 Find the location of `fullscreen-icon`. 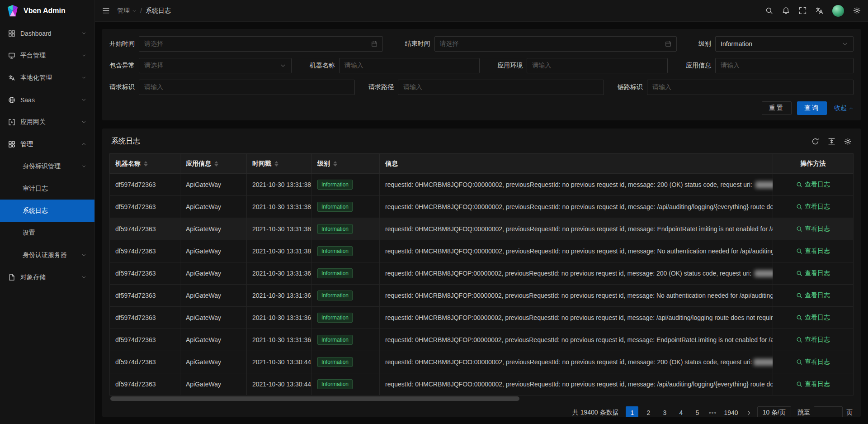

fullscreen-icon is located at coordinates (803, 11).